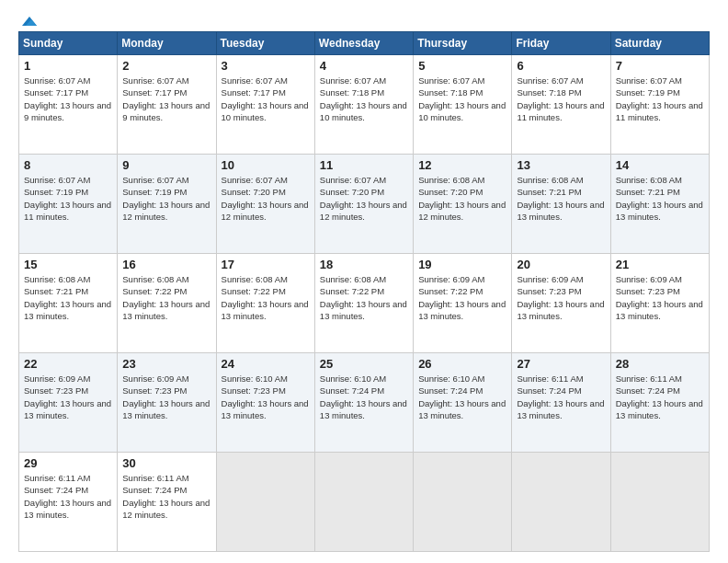 Image resolution: width=728 pixels, height=563 pixels. What do you see at coordinates (68, 44) in the screenshot?
I see `weekday-header: Sunday` at bounding box center [68, 44].